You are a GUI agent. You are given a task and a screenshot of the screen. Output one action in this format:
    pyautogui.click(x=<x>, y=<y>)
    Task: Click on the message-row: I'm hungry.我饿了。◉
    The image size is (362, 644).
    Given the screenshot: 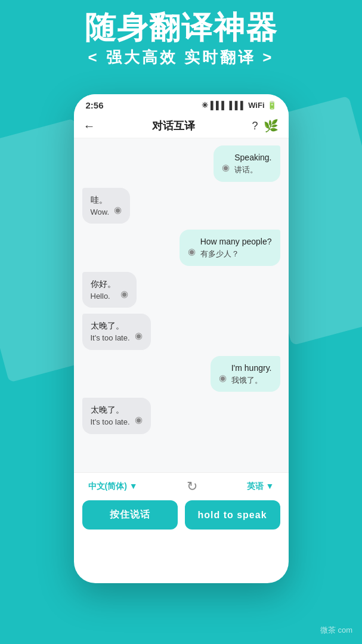 What is the action you would take?
    pyautogui.click(x=181, y=374)
    